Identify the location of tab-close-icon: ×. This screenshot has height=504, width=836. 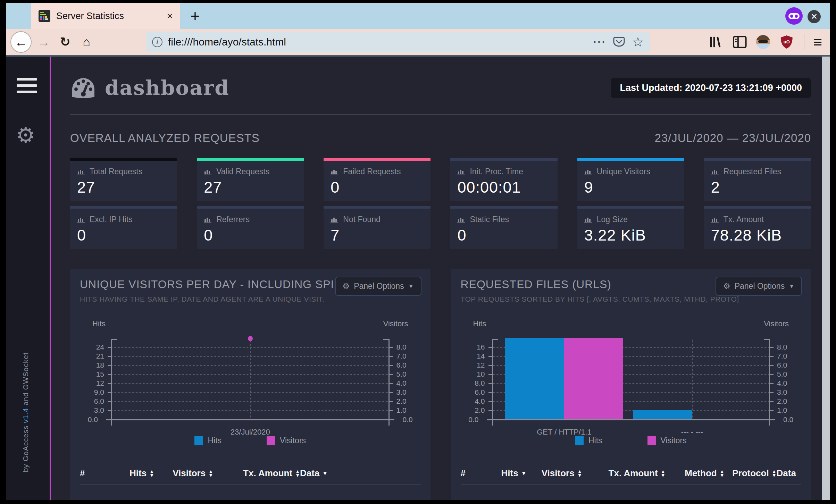
(170, 16).